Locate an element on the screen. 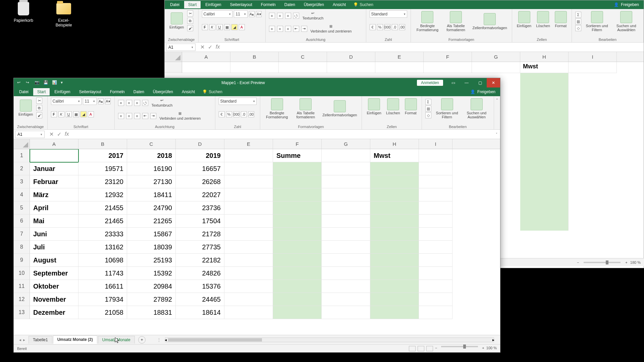 This screenshot has width=644, height=362. cell-G13 is located at coordinates (346, 312).